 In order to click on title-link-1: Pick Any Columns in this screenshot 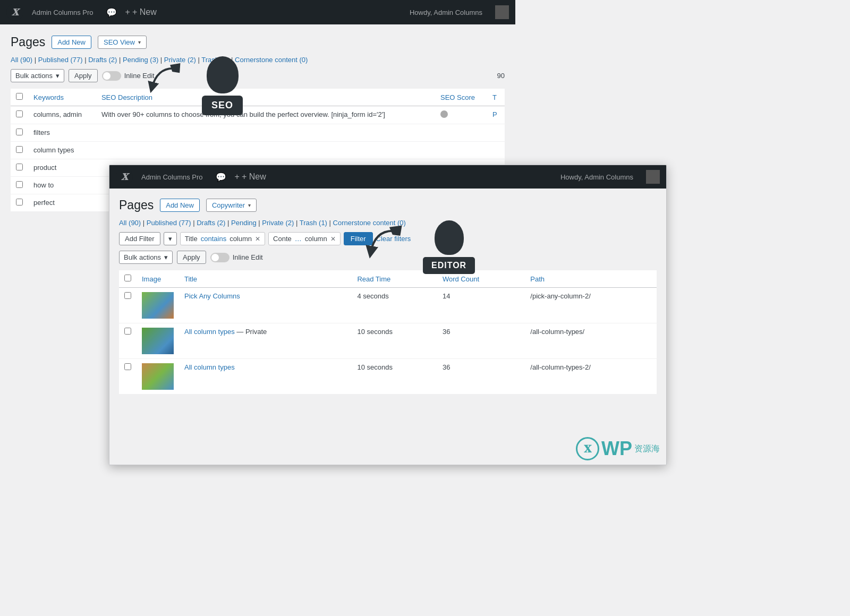, I will do `click(212, 296)`.